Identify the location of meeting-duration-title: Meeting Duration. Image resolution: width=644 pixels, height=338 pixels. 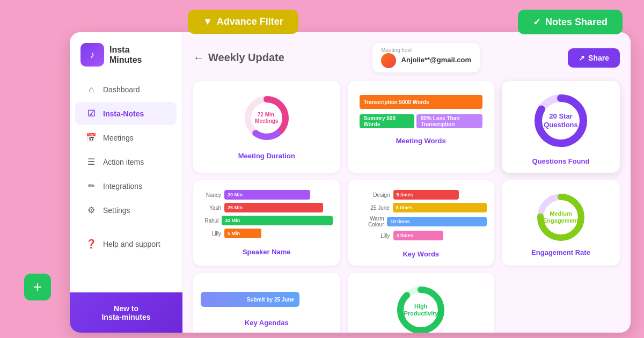
(267, 156).